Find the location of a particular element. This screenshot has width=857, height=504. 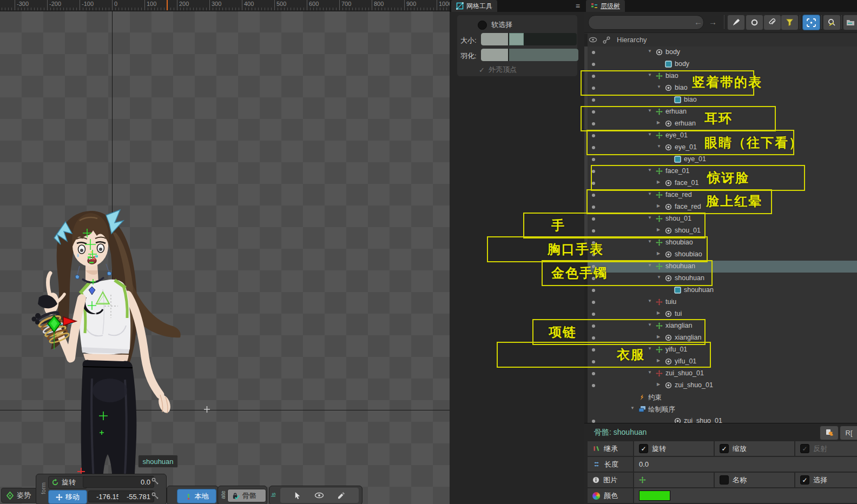

color-label-cell: 颜色 is located at coordinates (610, 495).